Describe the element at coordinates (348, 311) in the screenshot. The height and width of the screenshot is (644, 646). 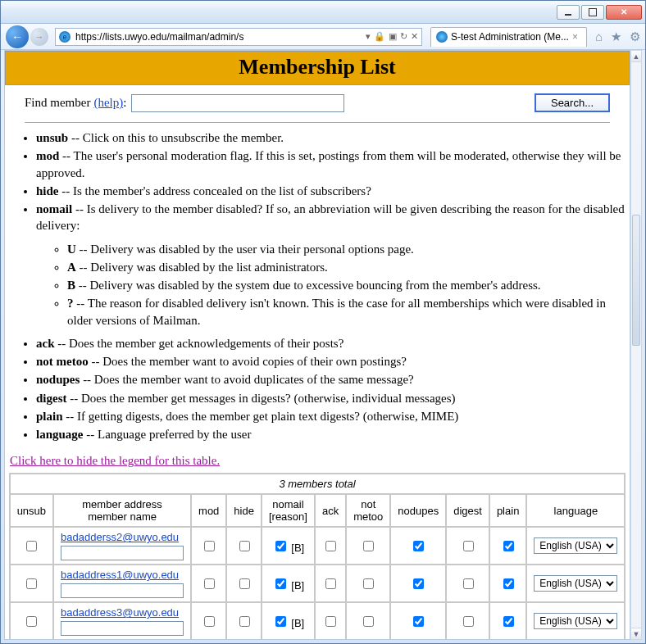
I see `legend-subitem: ? -- The reason for disabled delivery is…` at that location.